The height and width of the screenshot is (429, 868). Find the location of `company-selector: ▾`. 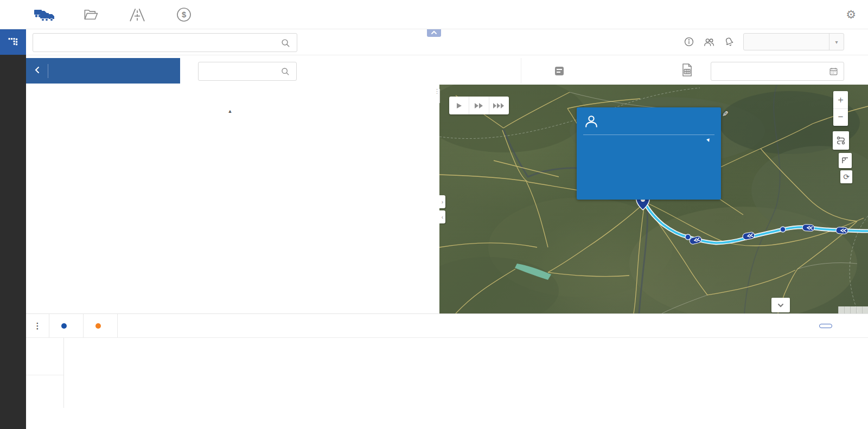

company-selector: ▾ is located at coordinates (794, 42).